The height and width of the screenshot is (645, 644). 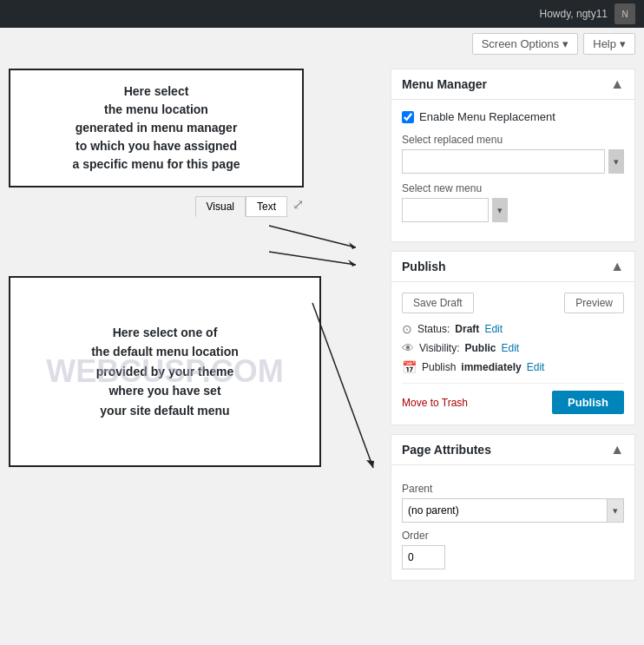 I want to click on page-attributes-panel: Page Attributes ▲ Parent (no parent) ▾ O…, so click(x=513, y=507).